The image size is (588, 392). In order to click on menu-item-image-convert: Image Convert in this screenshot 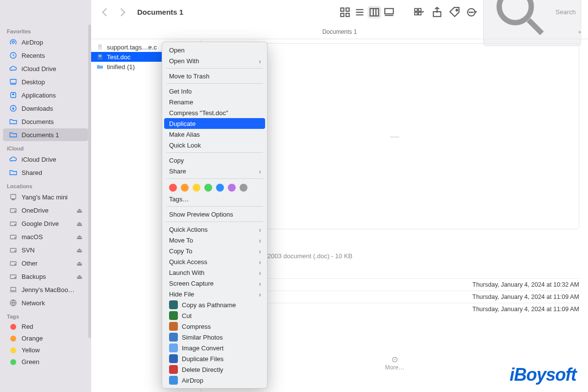, I will do `click(215, 348)`.